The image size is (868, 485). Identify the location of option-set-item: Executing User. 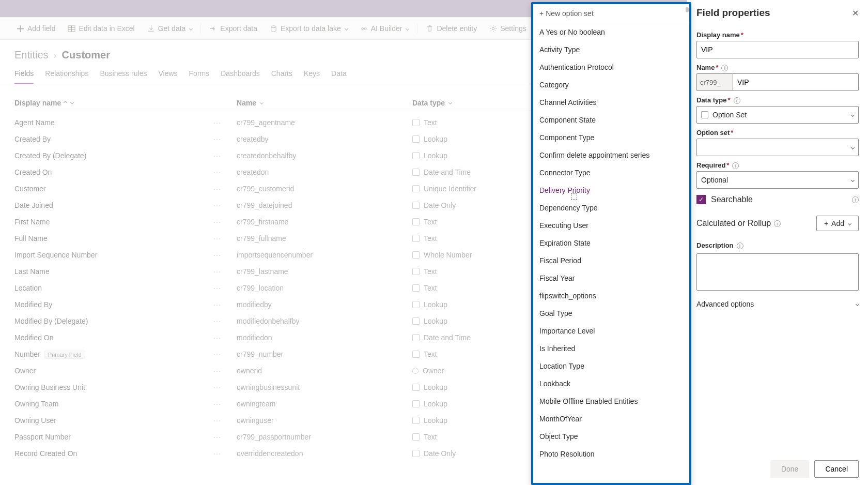
(611, 225).